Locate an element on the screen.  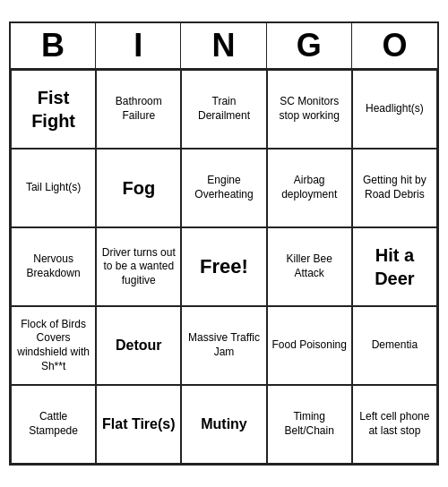
bingo-cell: Flat Tire(s) is located at coordinates (138, 424).